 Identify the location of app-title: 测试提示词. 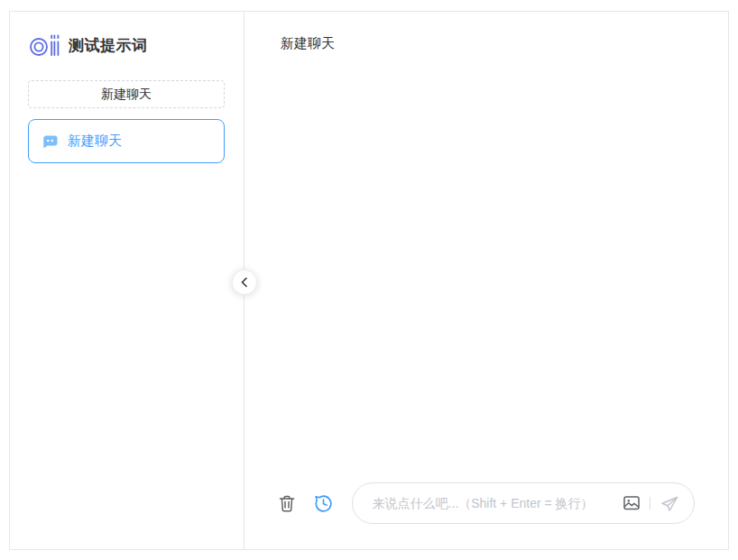
(108, 45).